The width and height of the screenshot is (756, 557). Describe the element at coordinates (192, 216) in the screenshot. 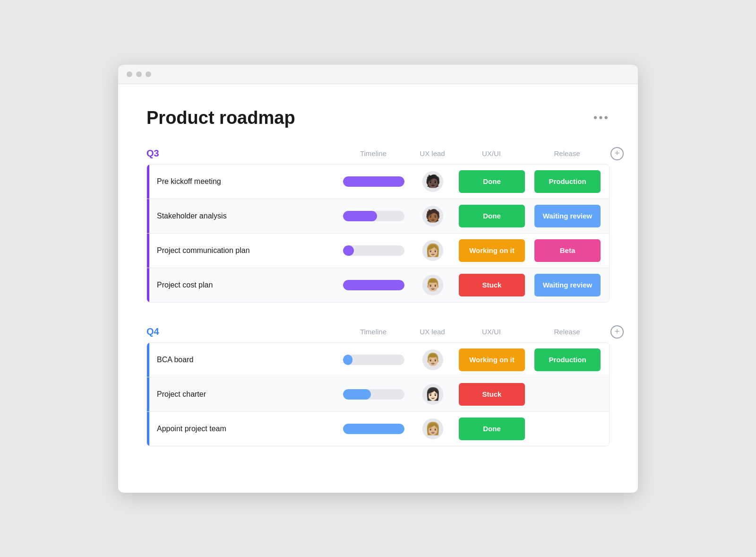

I see `row-name-label: Stakeholder analysis` at that location.